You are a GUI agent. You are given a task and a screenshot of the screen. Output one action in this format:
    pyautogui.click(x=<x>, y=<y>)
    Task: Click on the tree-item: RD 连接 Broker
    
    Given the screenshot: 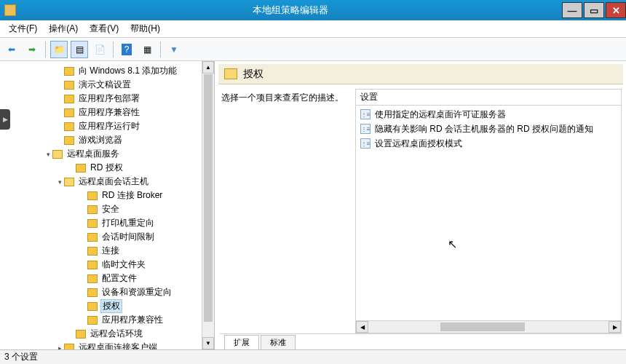 What is the action you would take?
    pyautogui.click(x=100, y=195)
    